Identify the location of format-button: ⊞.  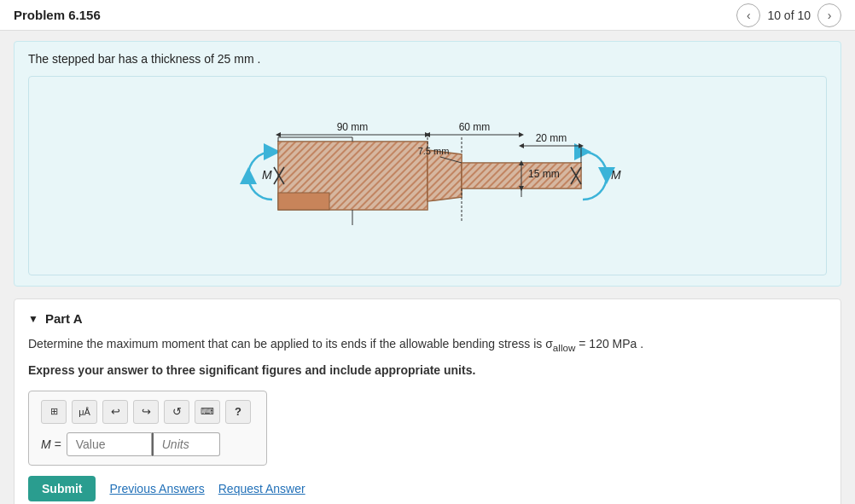
(54, 412).